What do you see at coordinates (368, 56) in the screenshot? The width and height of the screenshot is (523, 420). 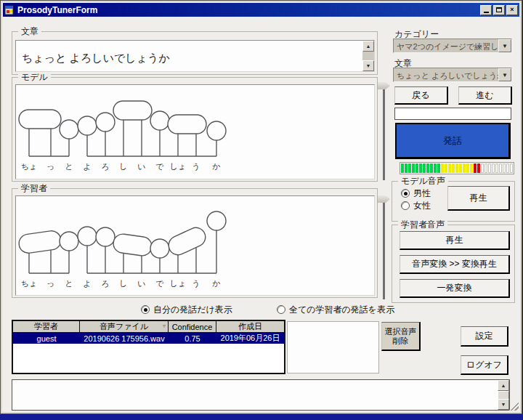 I see `sentence-scrollbar: ▲ ▼` at bounding box center [368, 56].